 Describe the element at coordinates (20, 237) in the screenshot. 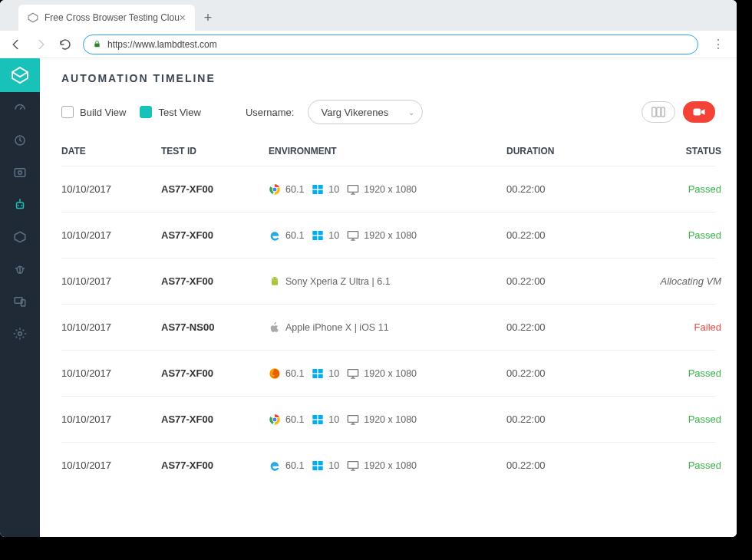

I see `sidebar-item-package` at that location.